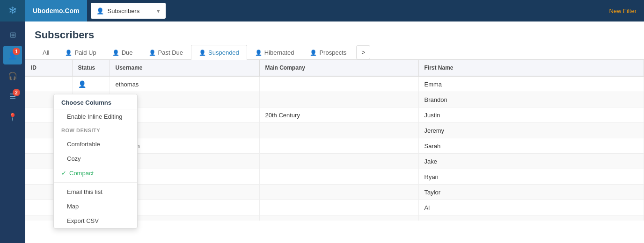  Describe the element at coordinates (13, 55) in the screenshot. I see `sidebar-item-subscribers: 👤 1` at that location.